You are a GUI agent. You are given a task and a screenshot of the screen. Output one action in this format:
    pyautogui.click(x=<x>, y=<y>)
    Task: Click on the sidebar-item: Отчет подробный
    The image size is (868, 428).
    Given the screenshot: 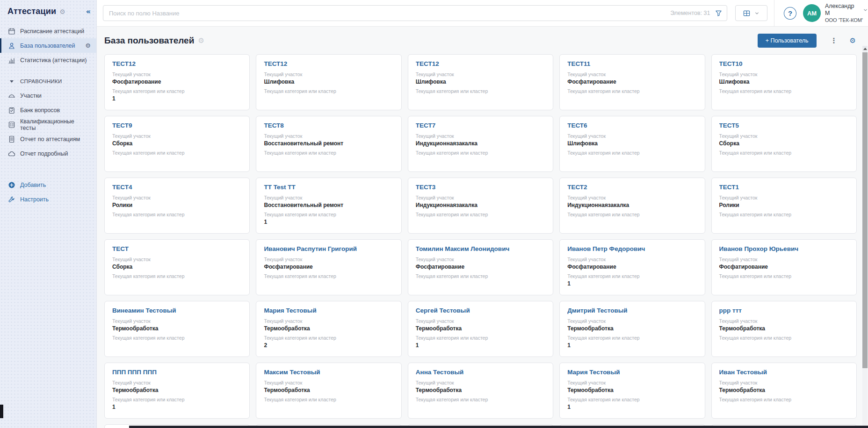 What is the action you would take?
    pyautogui.click(x=48, y=153)
    